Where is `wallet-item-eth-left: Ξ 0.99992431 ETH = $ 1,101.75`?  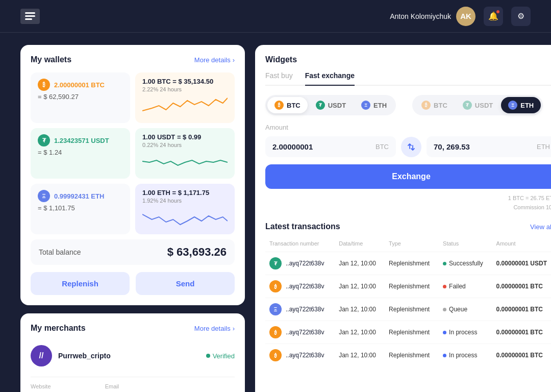
wallet-item-eth-left: Ξ 0.99992431 ETH = $ 1,101.75 is located at coordinates (81, 209).